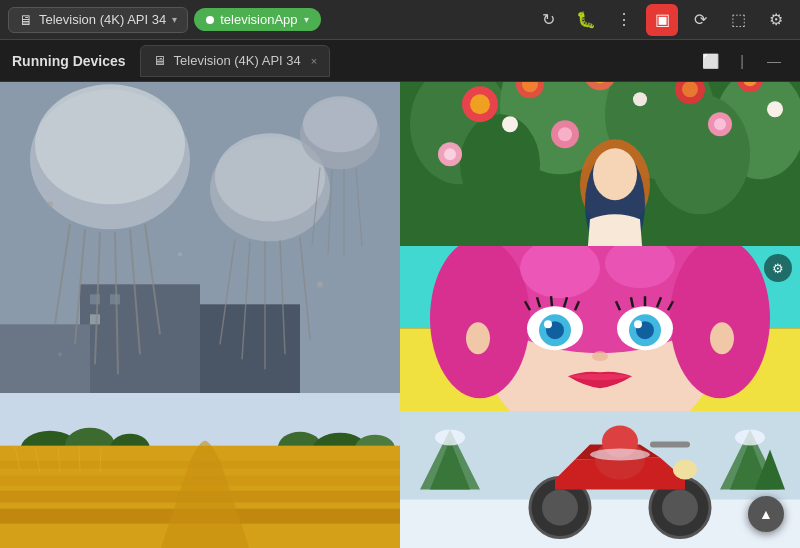 The image size is (800, 548). I want to click on refresh-icon: ↻, so click(548, 20).